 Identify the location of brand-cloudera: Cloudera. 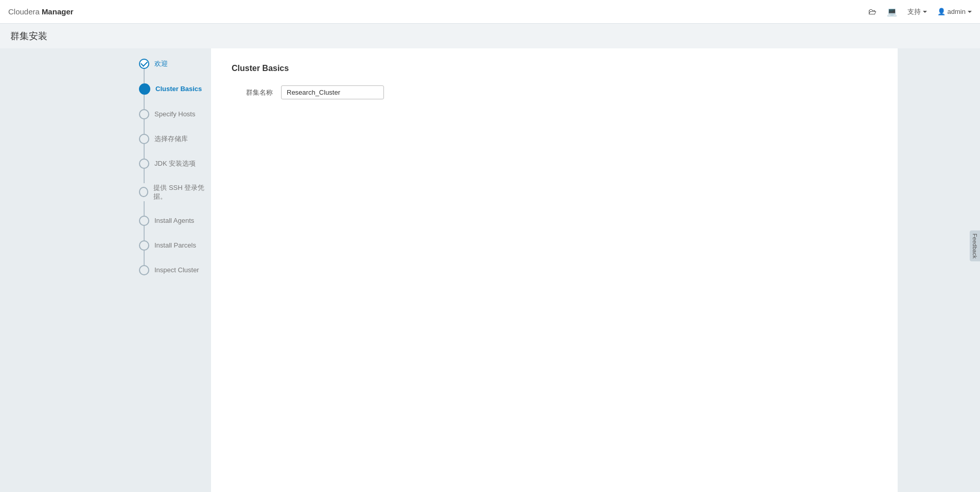
(24, 11).